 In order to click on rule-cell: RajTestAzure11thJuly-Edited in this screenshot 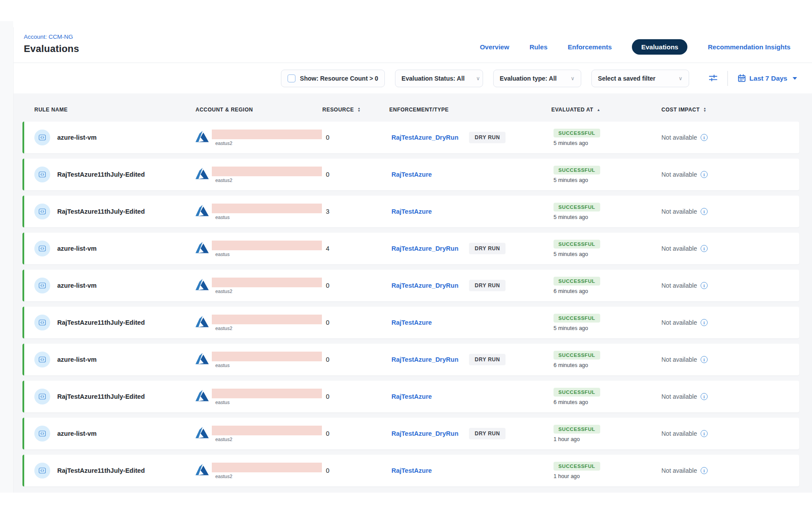, I will do `click(115, 323)`.